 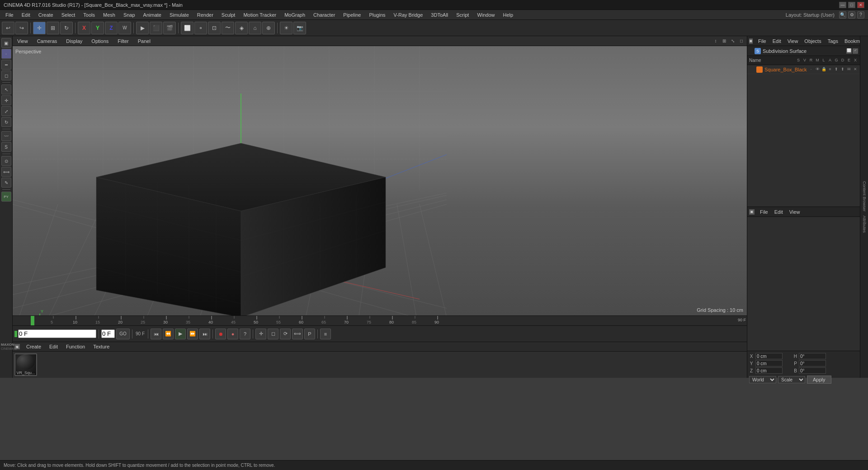 What do you see at coordinates (6, 147) in the screenshot?
I see `sculpt-tool: S` at bounding box center [6, 147].